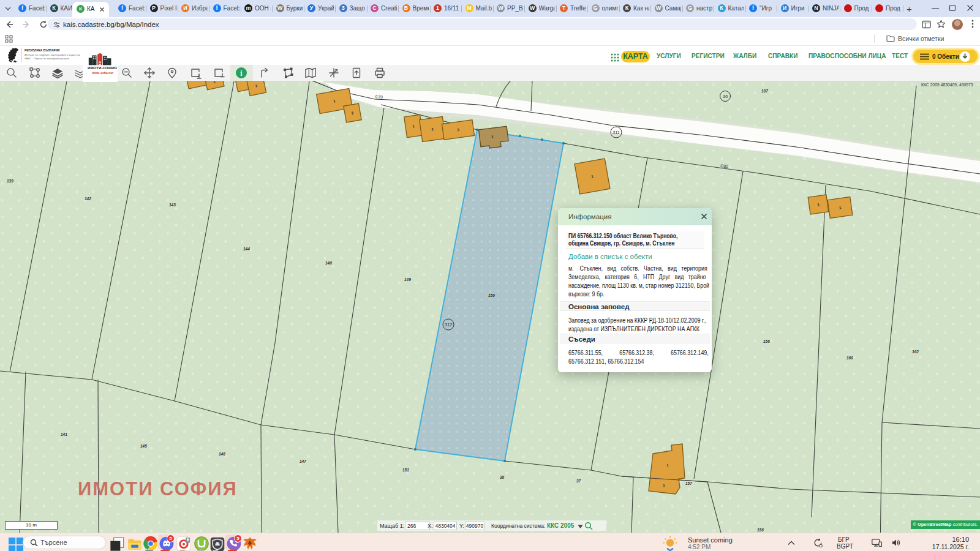 Image resolution: width=980 pixels, height=551 pixels. What do you see at coordinates (764, 91) in the screenshot?
I see `svg-text: 107` at bounding box center [764, 91].